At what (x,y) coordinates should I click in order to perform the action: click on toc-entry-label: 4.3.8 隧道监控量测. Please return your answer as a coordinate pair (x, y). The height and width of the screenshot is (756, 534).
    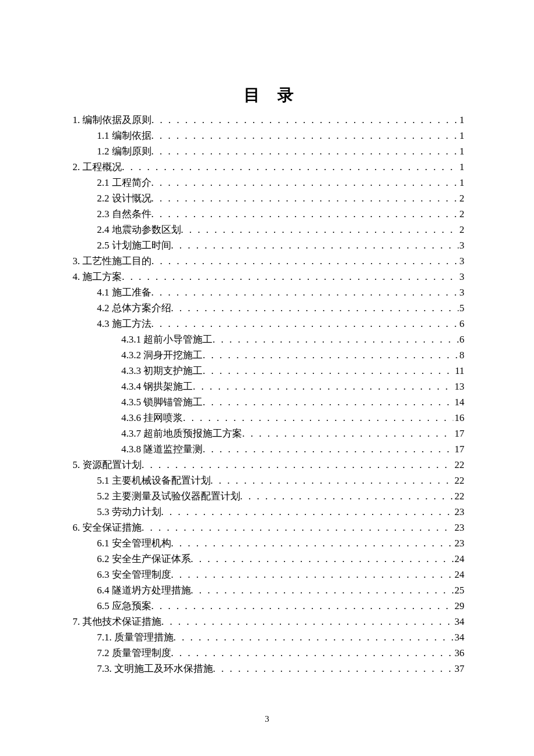
    Looking at the image, I should click on (162, 449).